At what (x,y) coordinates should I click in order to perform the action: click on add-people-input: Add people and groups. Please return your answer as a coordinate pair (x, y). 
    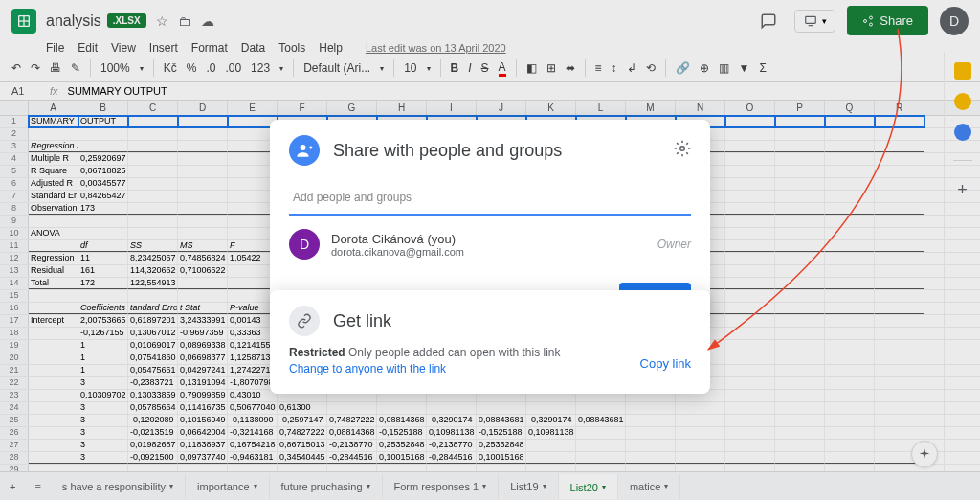
    Looking at the image, I should click on (490, 198).